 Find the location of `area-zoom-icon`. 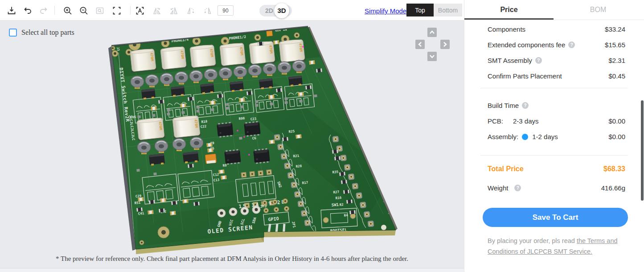

area-zoom-icon is located at coordinates (100, 11).